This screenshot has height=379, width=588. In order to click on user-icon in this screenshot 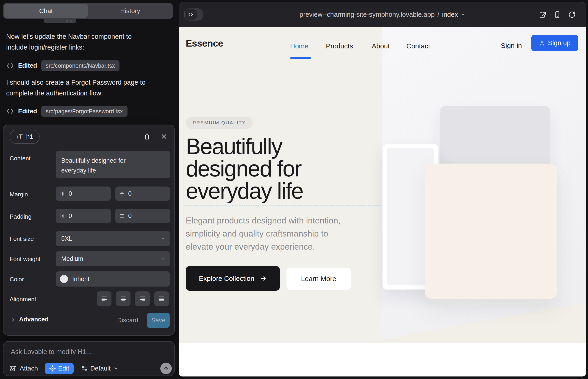, I will do `click(542, 43)`.